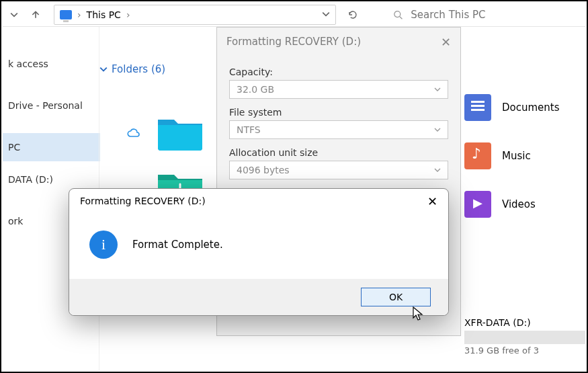 The width and height of the screenshot is (588, 373). I want to click on message-box-title: Formatting RECOVERY (D:), so click(142, 201).